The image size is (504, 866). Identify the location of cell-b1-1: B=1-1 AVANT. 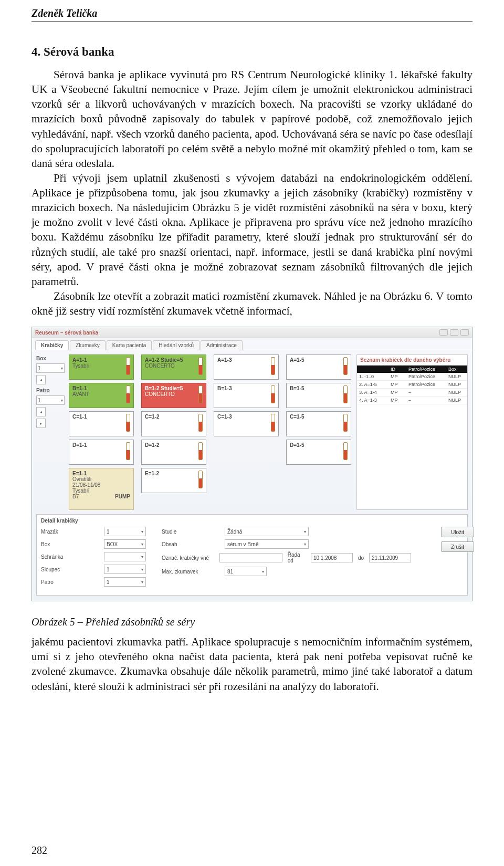
(101, 395).